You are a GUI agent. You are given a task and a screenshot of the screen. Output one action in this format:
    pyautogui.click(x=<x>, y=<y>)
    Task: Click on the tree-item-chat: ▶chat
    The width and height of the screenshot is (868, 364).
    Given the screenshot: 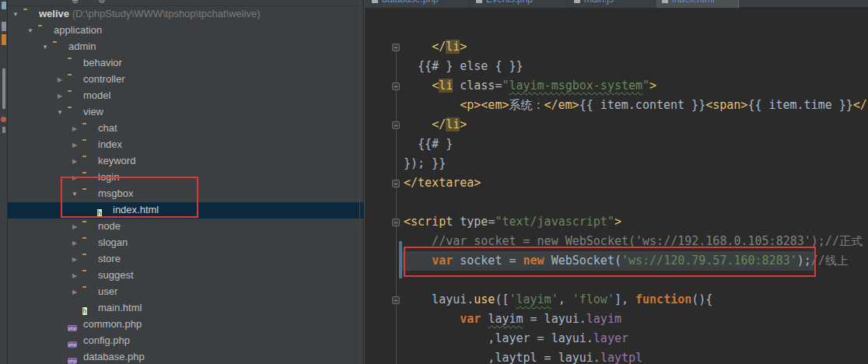 What is the action you would take?
    pyautogui.click(x=185, y=129)
    